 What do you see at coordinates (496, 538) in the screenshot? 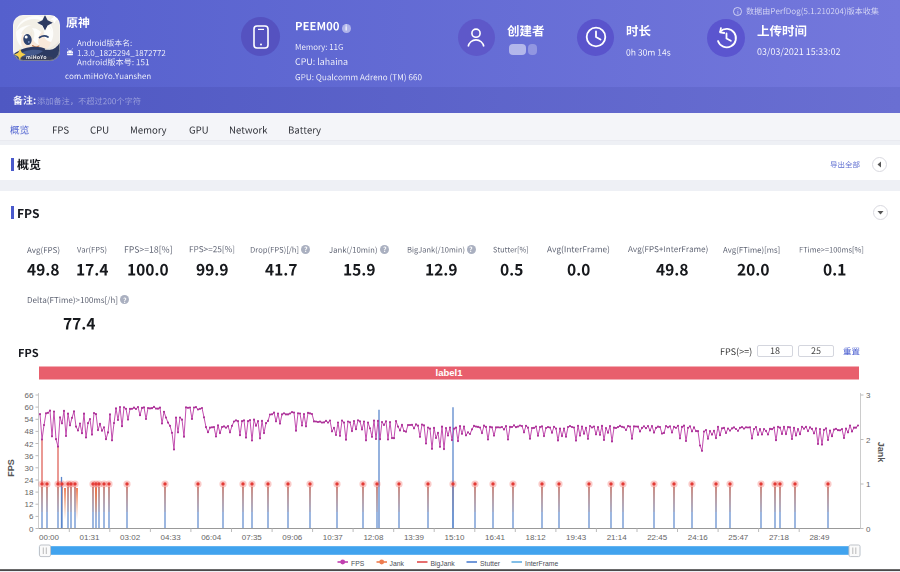
I see `svg-text: 16:41` at bounding box center [496, 538].